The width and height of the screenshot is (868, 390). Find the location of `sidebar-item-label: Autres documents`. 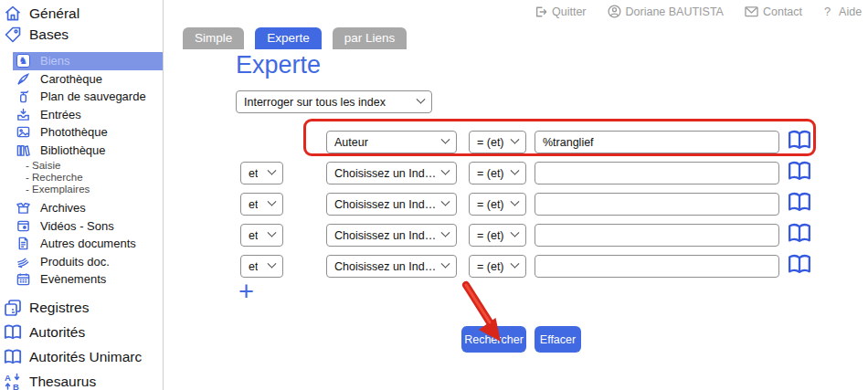

sidebar-item-label: Autres documents is located at coordinates (88, 243).